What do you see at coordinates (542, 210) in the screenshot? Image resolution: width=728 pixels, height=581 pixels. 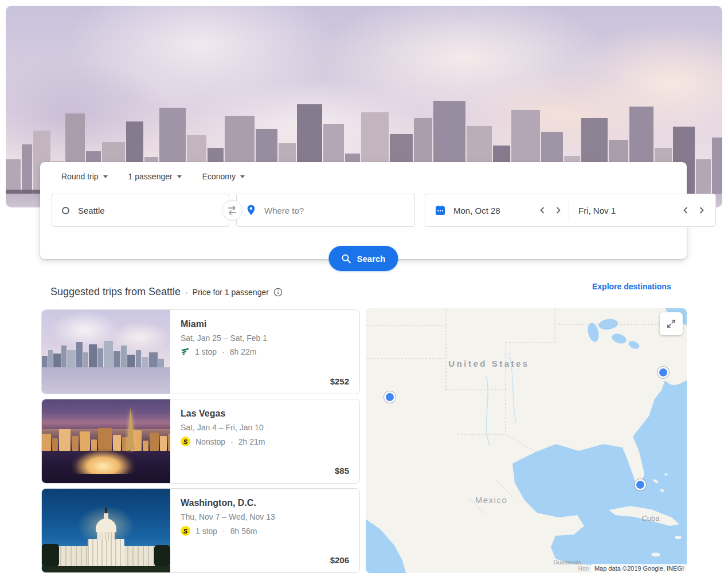 I see `depart-date-prev-button` at bounding box center [542, 210].